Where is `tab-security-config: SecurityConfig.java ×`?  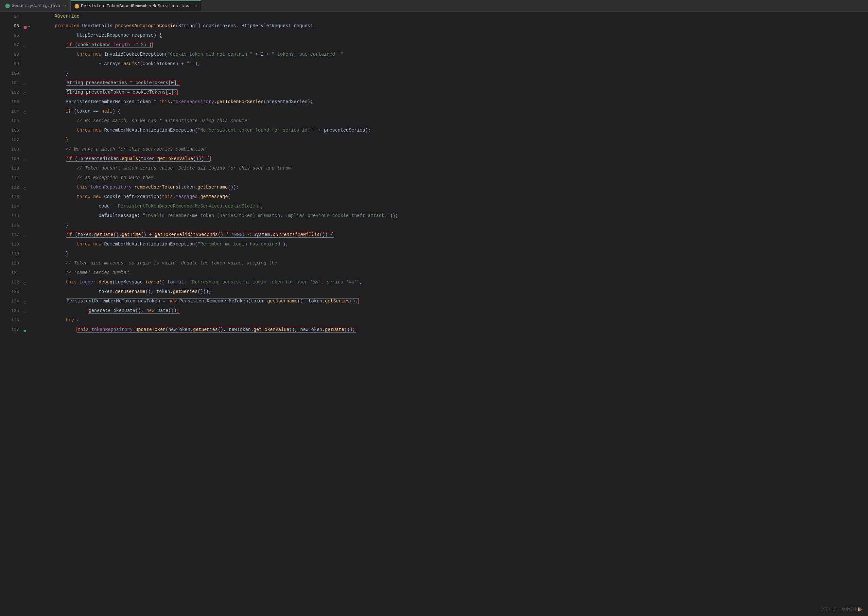 tab-security-config: SecurityConfig.java × is located at coordinates (36, 6).